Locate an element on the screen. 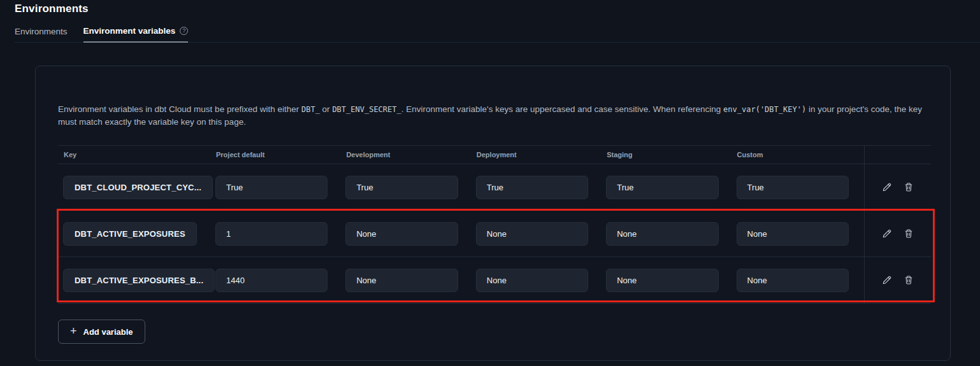 This screenshot has width=980, height=366. table-row: DBT_CLOUD_PROJECT_CYC... True True True … is located at coordinates (494, 187).